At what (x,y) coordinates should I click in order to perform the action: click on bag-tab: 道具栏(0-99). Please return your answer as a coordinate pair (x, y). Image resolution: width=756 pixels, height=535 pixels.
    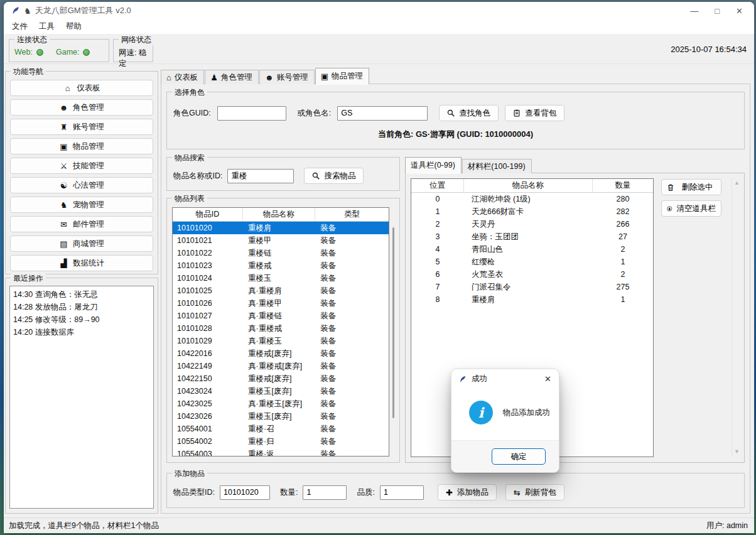
    Looking at the image, I should click on (433, 165).